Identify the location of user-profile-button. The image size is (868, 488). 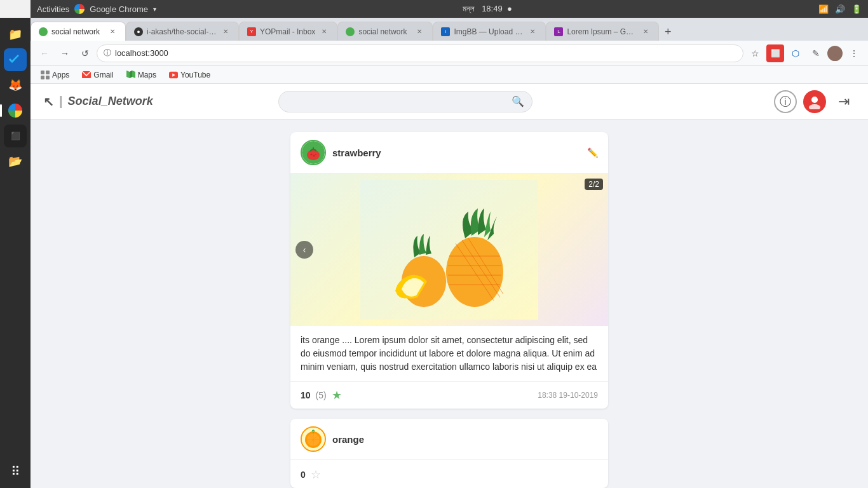
(815, 102).